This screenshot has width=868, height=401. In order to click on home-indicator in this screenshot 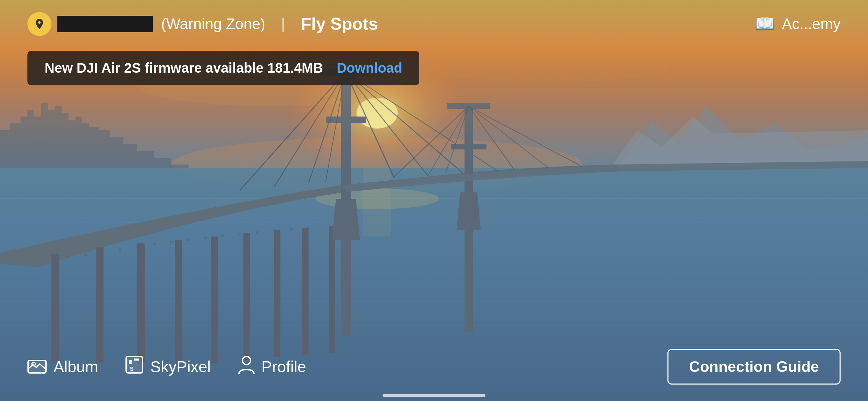, I will do `click(434, 396)`.